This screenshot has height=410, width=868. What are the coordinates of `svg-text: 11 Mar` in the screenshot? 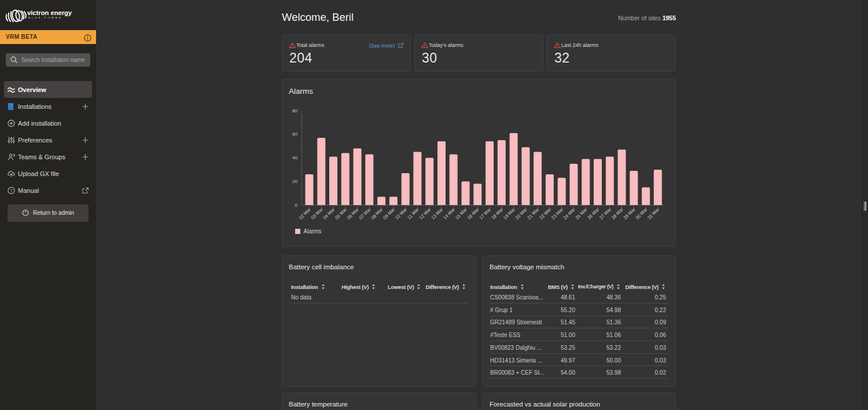 It's located at (413, 214).